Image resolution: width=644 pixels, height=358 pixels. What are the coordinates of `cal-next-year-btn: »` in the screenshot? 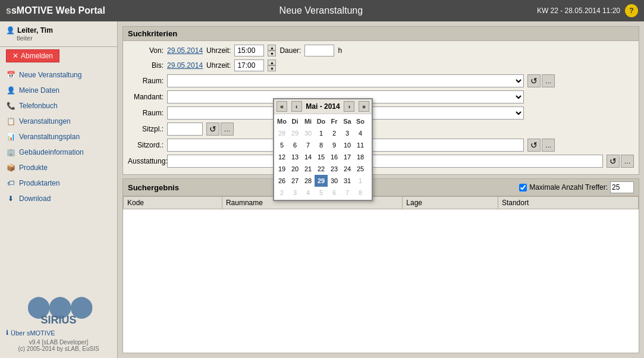 It's located at (364, 106).